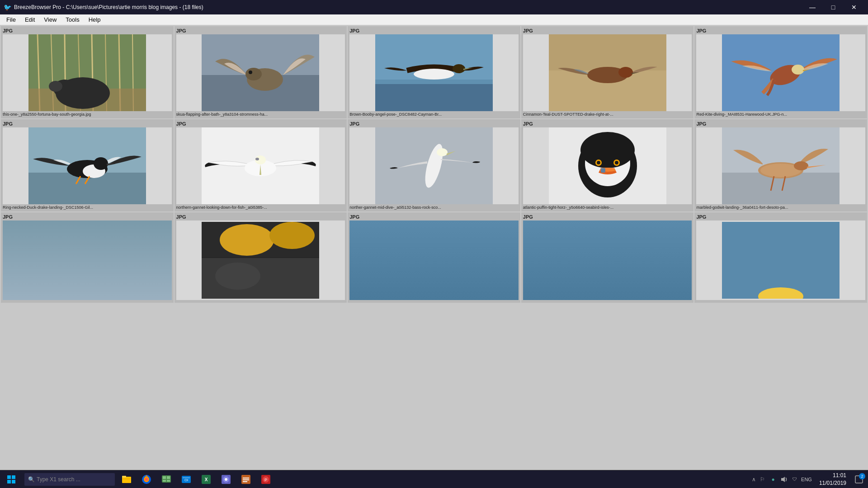  I want to click on app-icon: 🐦, so click(7, 7).